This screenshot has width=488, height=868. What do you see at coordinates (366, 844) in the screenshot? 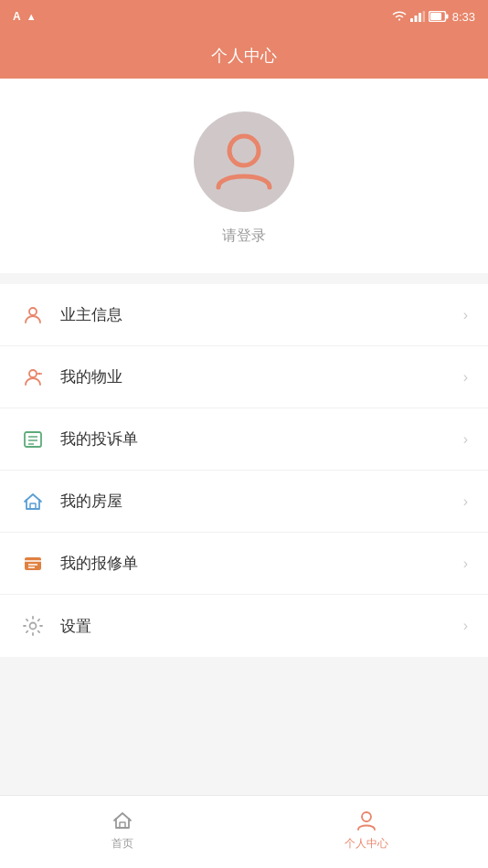
I see `nav-label-profile: 个人中心` at bounding box center [366, 844].